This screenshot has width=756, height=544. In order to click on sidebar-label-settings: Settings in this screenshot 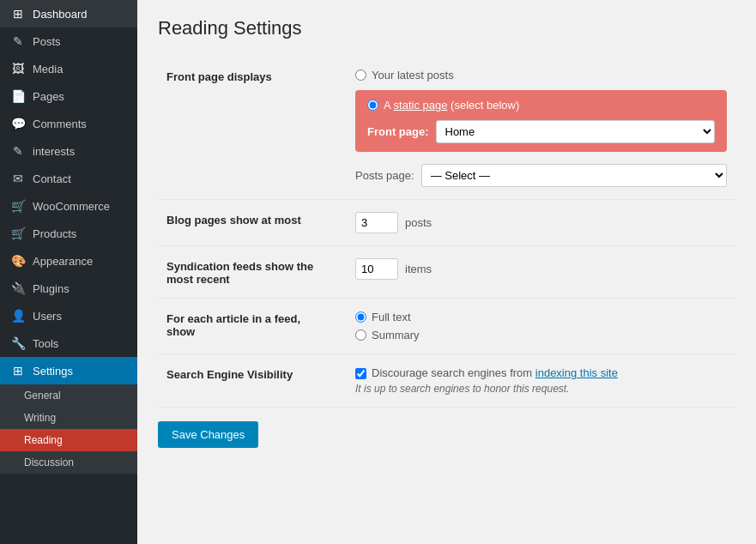, I will do `click(53, 371)`.